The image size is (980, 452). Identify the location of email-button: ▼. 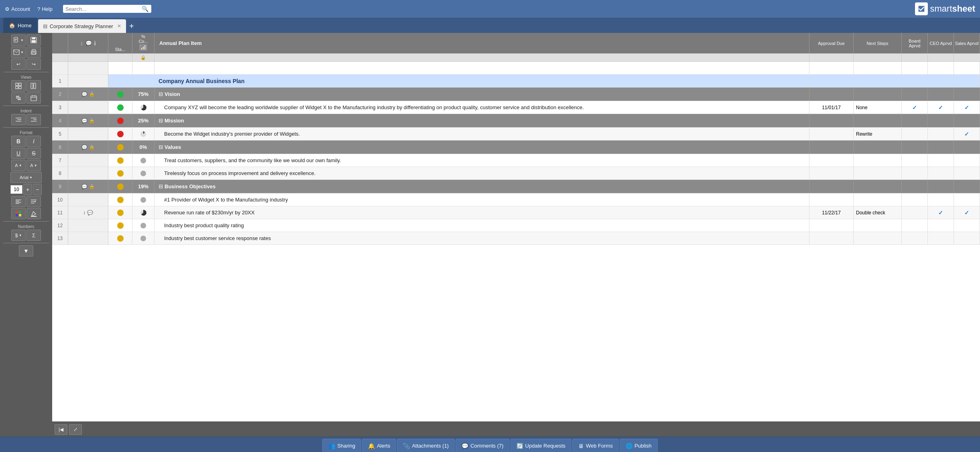
(18, 52).